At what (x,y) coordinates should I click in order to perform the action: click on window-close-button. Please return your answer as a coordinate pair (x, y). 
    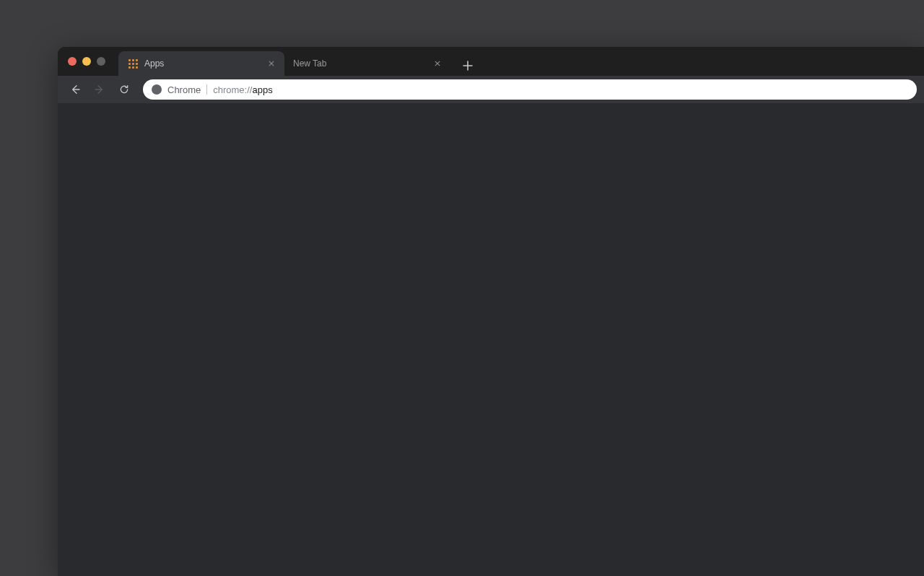
    Looking at the image, I should click on (72, 61).